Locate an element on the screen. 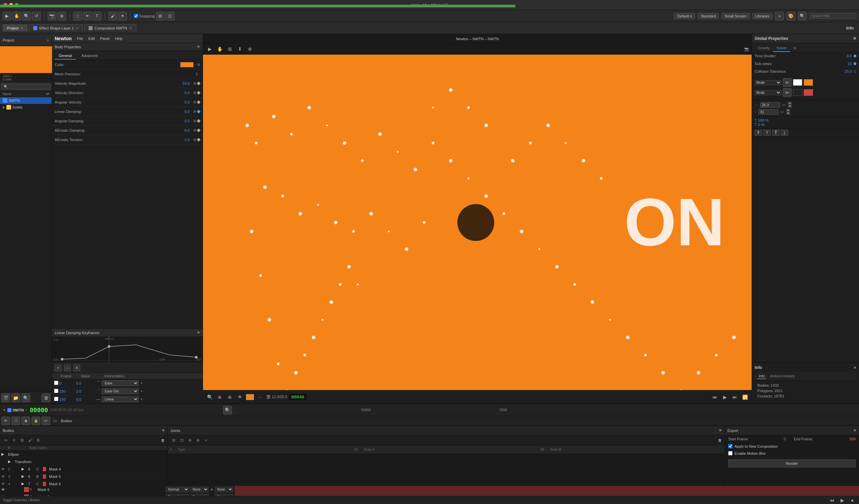  view-camera-icon: 📷 is located at coordinates (747, 49).